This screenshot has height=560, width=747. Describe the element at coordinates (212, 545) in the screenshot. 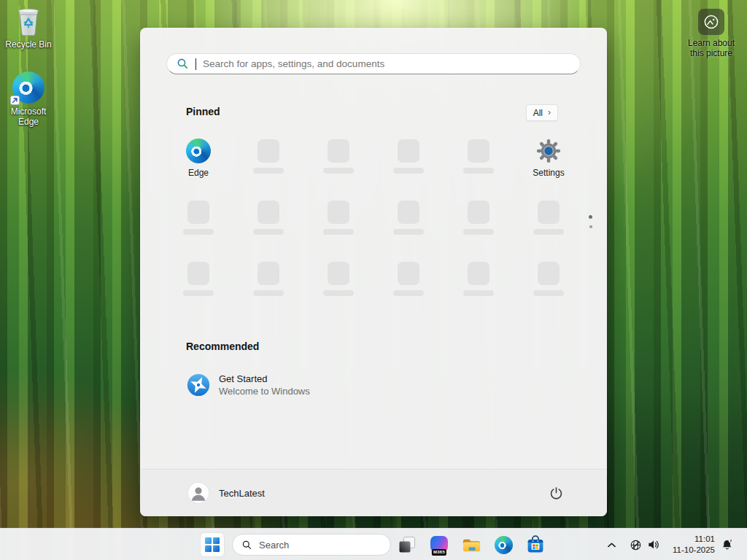

I see `windows-logo-icon` at that location.